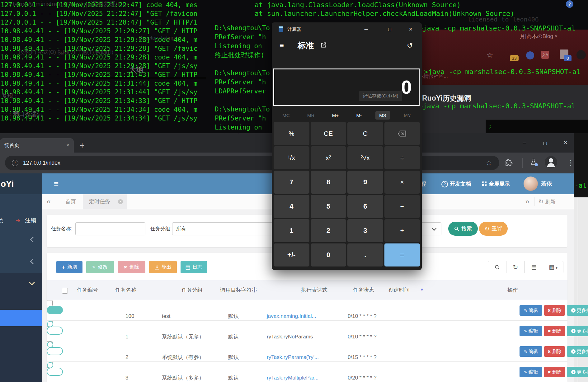 Image resolution: width=588 pixels, height=382 pixels. Describe the element at coordinates (493, 229) in the screenshot. I see `reset-button: ↻ 重置` at that location.